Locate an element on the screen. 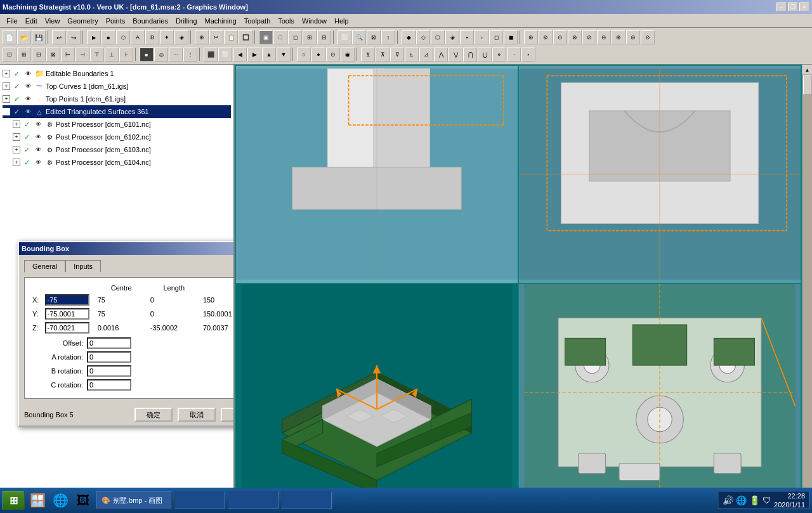  menu-toolpath: Toolpath is located at coordinates (258, 21).